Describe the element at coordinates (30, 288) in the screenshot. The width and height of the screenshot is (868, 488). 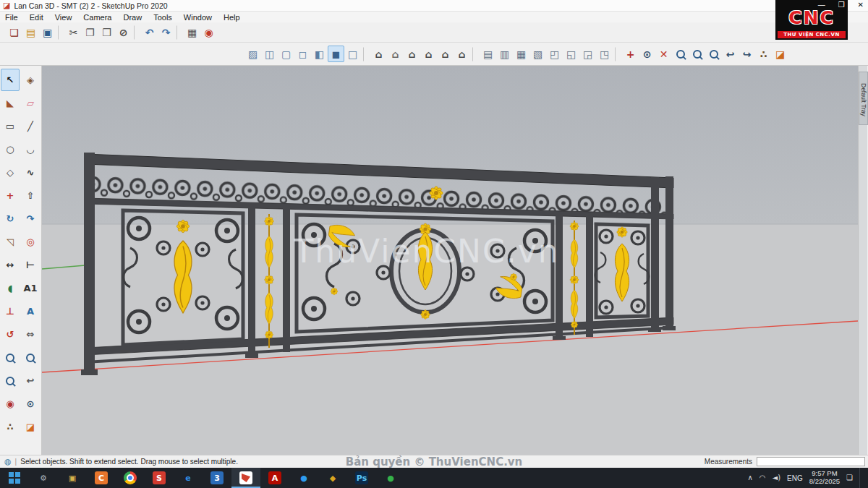
I see `text-tool: A1` at that location.